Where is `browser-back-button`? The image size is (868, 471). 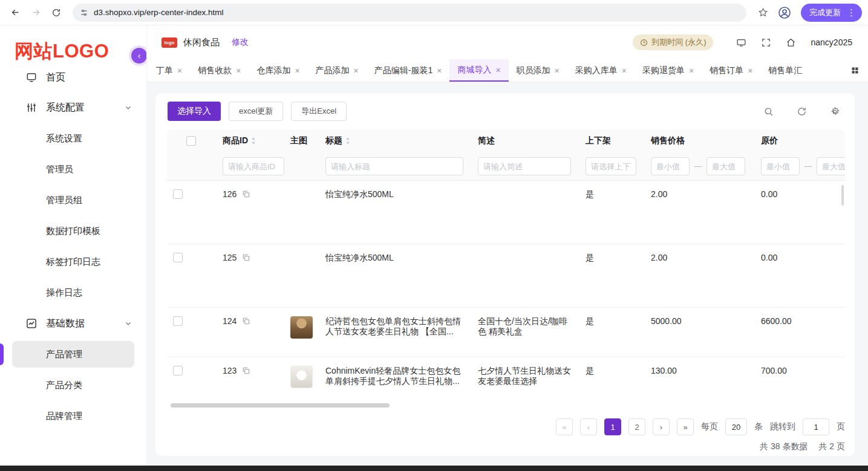
browser-back-button is located at coordinates (15, 13).